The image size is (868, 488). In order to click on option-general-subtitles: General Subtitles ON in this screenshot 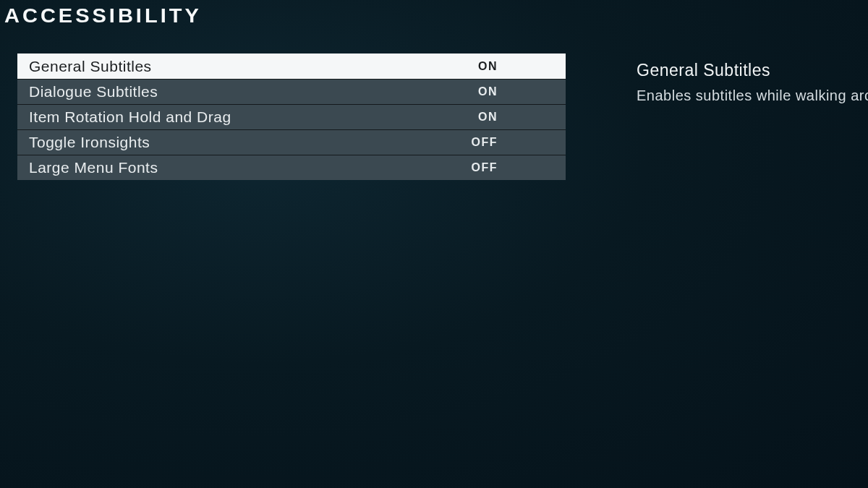, I will do `click(292, 67)`.